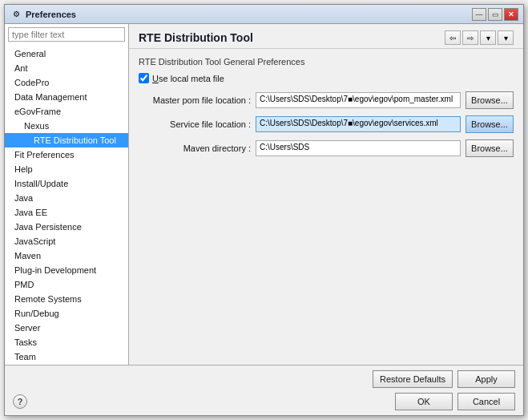  Describe the element at coordinates (67, 111) in the screenshot. I see `sidebar-item-egovframe: eGovFrame` at that location.